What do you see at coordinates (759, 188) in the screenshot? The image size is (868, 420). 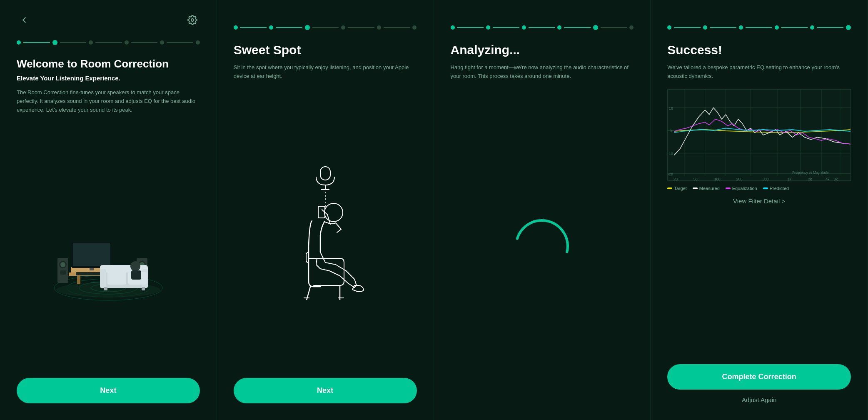 I see `chart-legend: Target Measured Equalization Predicted` at bounding box center [759, 188].